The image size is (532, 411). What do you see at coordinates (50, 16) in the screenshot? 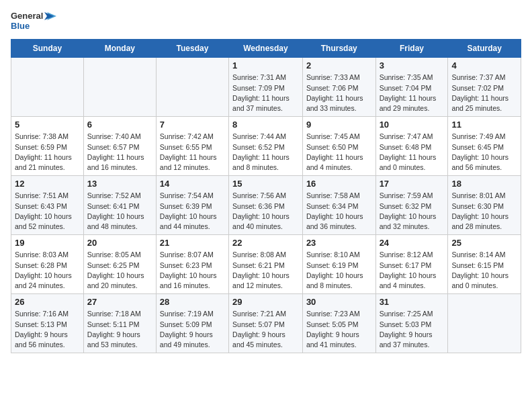
I see `logo-arrow-icon` at bounding box center [50, 16].